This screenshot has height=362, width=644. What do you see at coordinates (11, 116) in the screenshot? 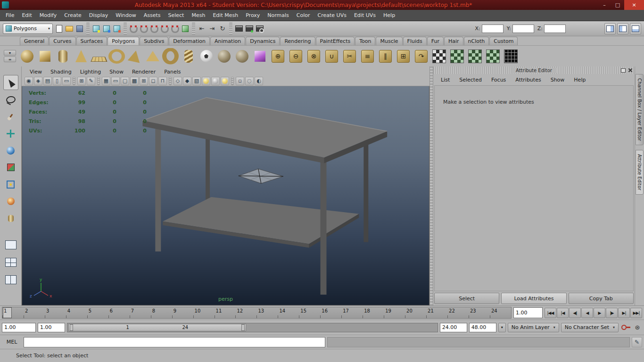
I see `paint-selection-tool` at bounding box center [11, 116].